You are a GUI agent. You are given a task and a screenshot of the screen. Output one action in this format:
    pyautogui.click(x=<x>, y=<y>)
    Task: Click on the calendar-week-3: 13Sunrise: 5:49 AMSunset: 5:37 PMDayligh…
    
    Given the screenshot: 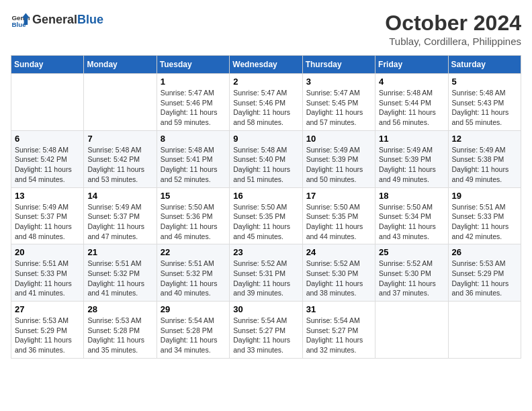 What is the action you would take?
    pyautogui.click(x=266, y=216)
    